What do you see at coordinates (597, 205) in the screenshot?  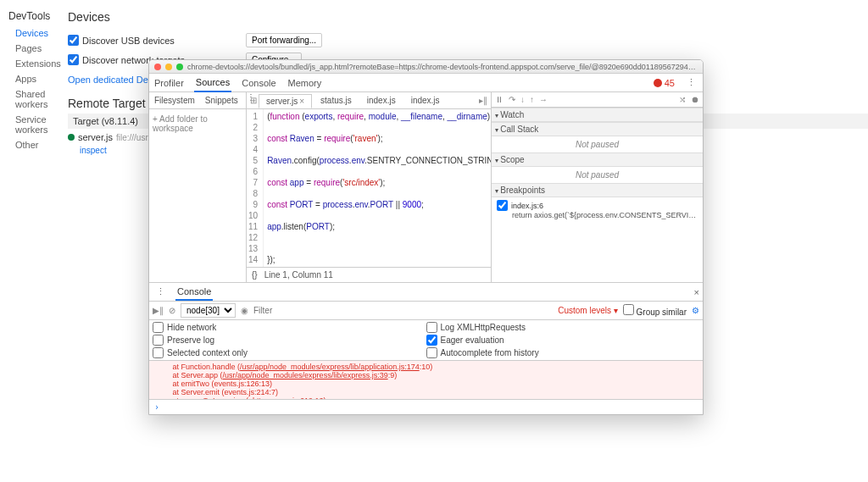 I see `breakpoint-item: index.js:6` at bounding box center [597, 205].